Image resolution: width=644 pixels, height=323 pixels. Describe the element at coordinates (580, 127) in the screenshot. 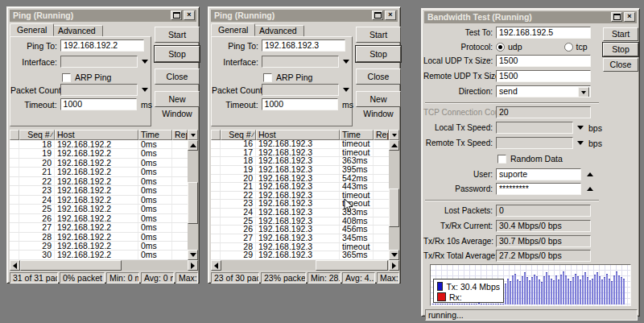

I see `local-tx-speed-dropdown-icon` at that location.